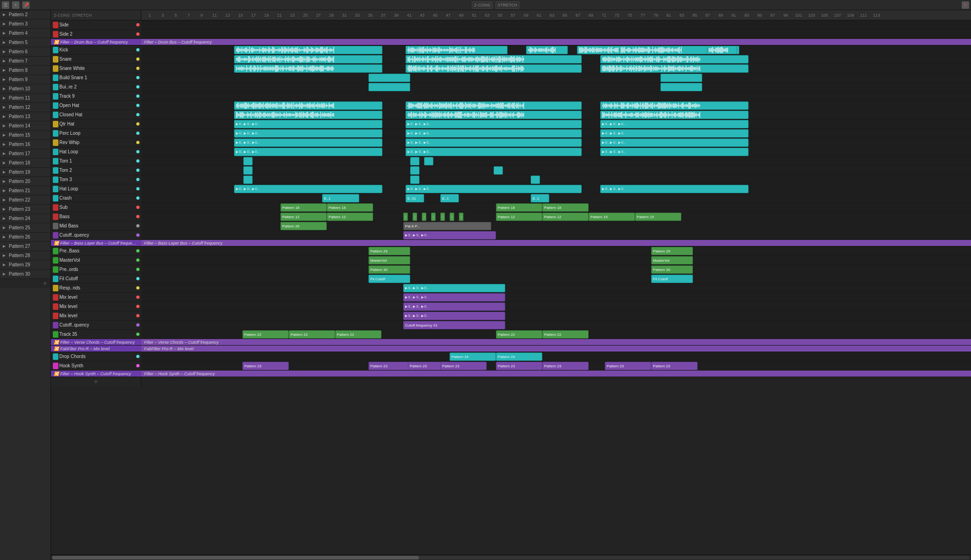  Describe the element at coordinates (96, 208) in the screenshot. I see `track-label-20: Sub` at that location.